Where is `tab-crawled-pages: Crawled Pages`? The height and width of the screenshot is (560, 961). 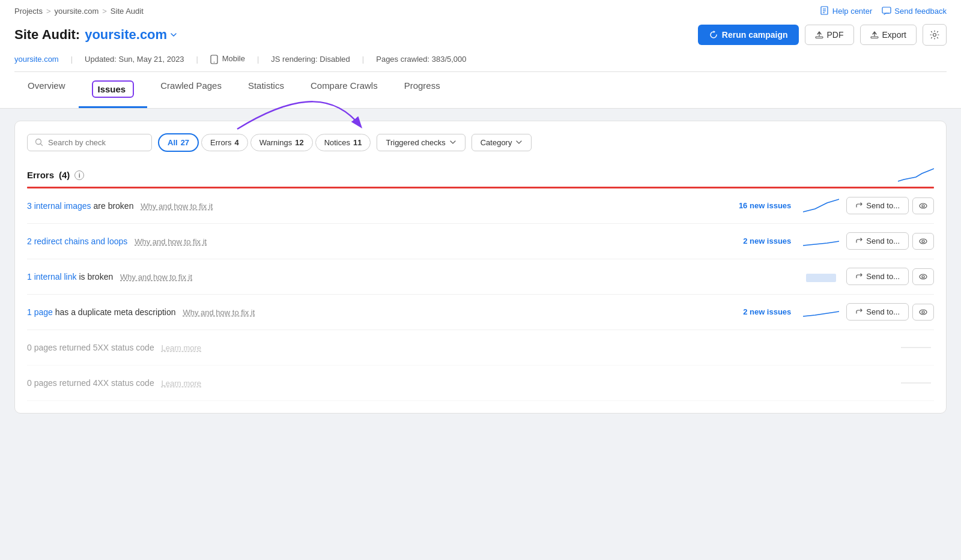
tab-crawled-pages: Crawled Pages is located at coordinates (191, 90).